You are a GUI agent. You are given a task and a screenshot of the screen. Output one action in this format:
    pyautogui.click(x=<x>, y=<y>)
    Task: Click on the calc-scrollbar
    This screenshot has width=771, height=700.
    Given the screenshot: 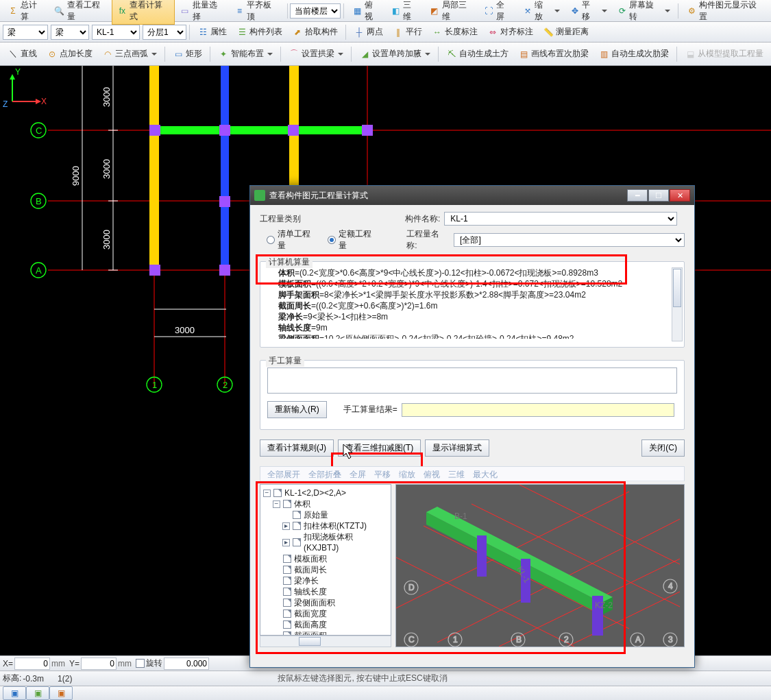 What is the action you would take?
    pyautogui.click(x=677, y=304)
    